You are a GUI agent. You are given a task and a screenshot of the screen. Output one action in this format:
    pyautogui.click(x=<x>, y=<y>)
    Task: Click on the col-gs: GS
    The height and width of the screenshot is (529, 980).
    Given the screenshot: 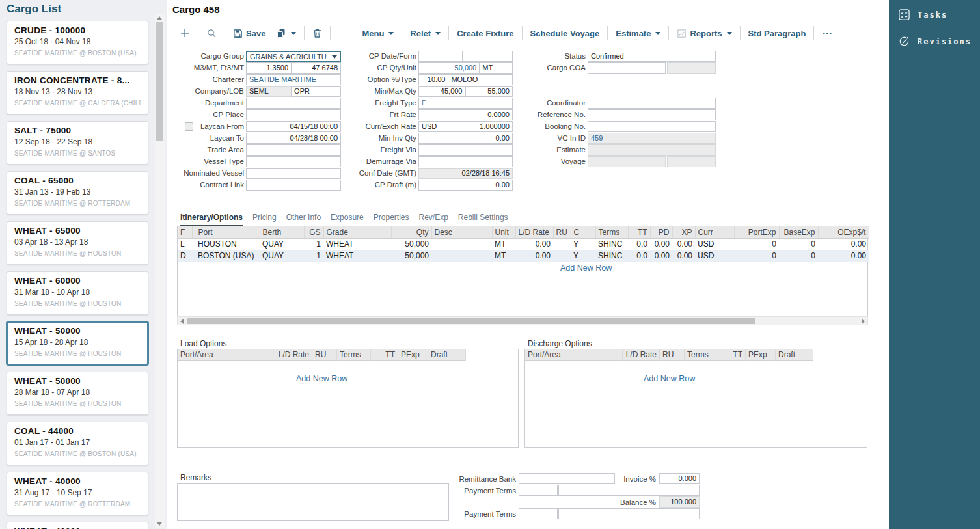 What is the action you would take?
    pyautogui.click(x=314, y=232)
    